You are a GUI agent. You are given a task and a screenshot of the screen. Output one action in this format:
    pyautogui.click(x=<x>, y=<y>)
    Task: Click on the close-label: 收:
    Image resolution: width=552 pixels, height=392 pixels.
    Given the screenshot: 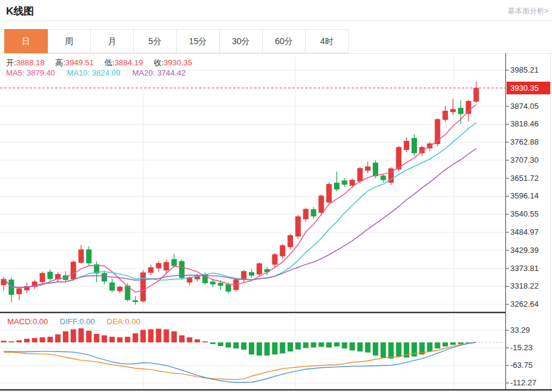 What is the action you would take?
    pyautogui.click(x=159, y=63)
    